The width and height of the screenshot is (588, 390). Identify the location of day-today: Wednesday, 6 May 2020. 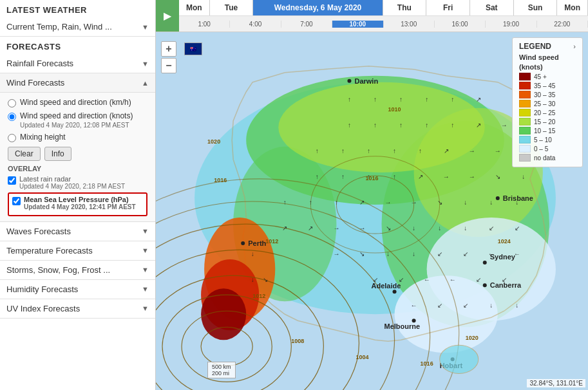
(318, 8).